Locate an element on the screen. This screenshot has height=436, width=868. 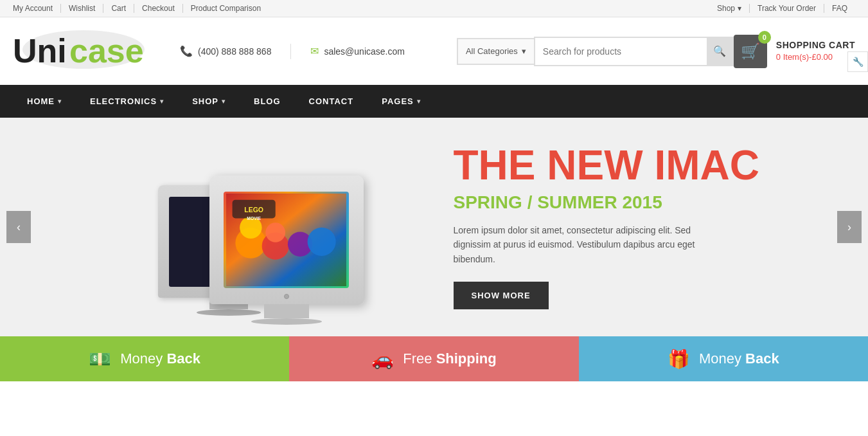
topbar-faq: FAQ is located at coordinates (840, 8).